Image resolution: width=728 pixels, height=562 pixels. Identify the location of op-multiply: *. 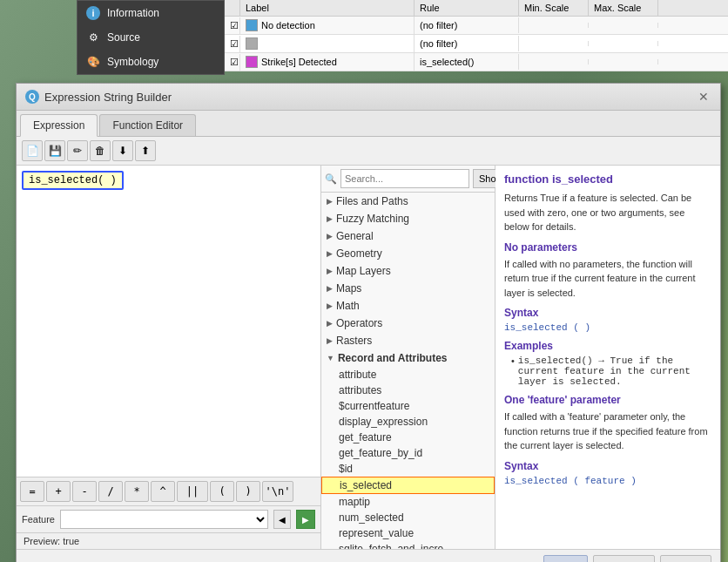
(137, 491).